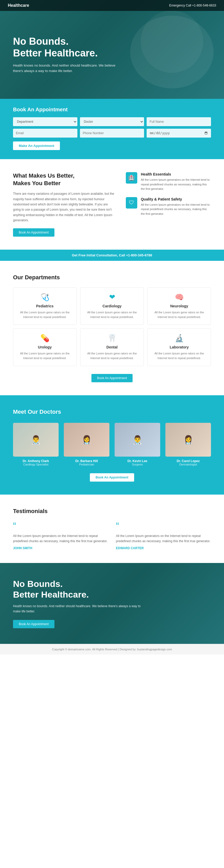  I want to click on bottom-hero-subtitle: Health knows no bounds. And neither shou…, so click(78, 609).